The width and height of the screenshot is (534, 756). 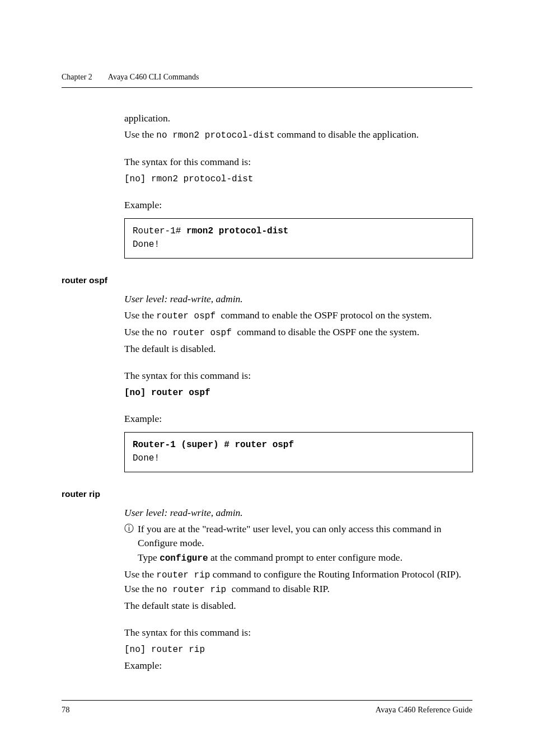 I want to click on inline-code: no router rip, so click(x=194, y=590).